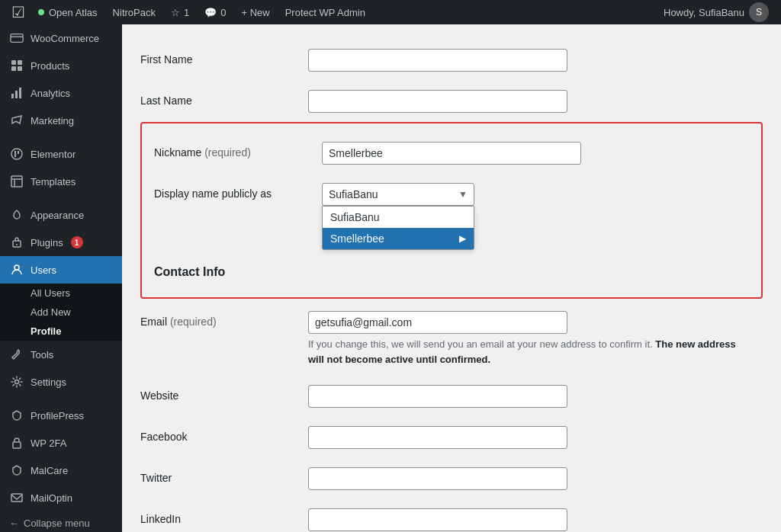 The height and width of the screenshot is (532, 781). What do you see at coordinates (398, 194) in the screenshot?
I see `display-name-select-wrapper: SufiaBanu ▼ SufiaBanu Smellerbee ▶` at bounding box center [398, 194].